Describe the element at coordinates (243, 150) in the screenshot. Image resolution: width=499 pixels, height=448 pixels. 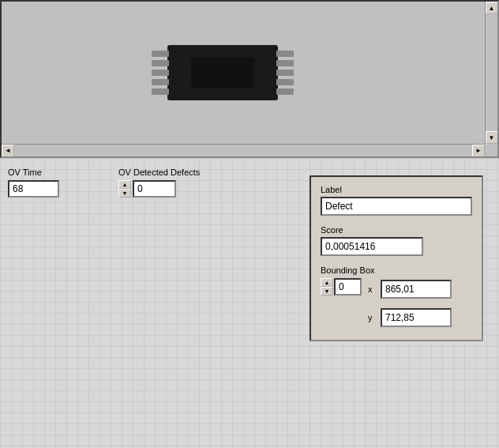
I see `scroll-h-track` at that location.